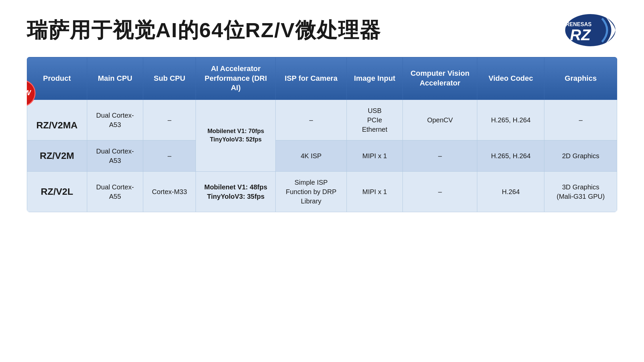 This screenshot has width=644, height=362. Describe the element at coordinates (311, 78) in the screenshot. I see `header-isp: ISP for Camera` at that location.